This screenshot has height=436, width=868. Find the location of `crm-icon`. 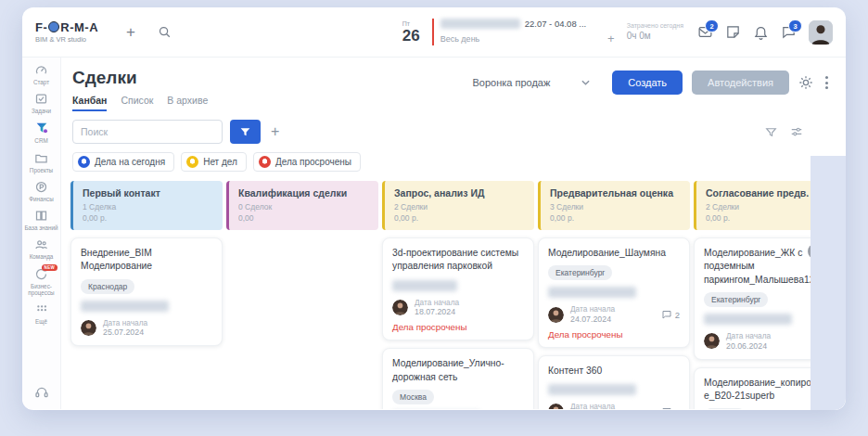

crm-icon is located at coordinates (42, 128).